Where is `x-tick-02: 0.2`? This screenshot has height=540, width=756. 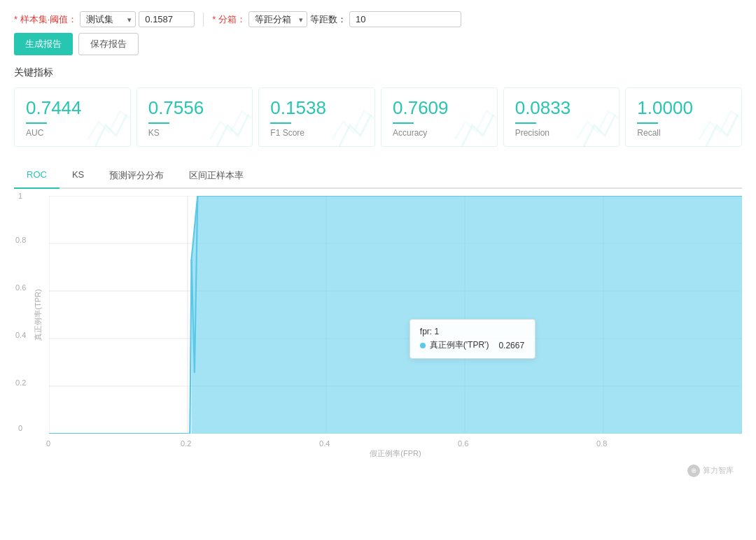
x-tick-02: 0.2 is located at coordinates (186, 443).